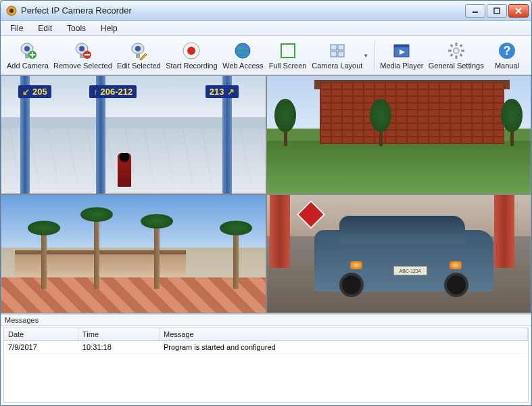 This screenshot has height=406, width=532. I want to click on menu-help: Help, so click(110, 28).